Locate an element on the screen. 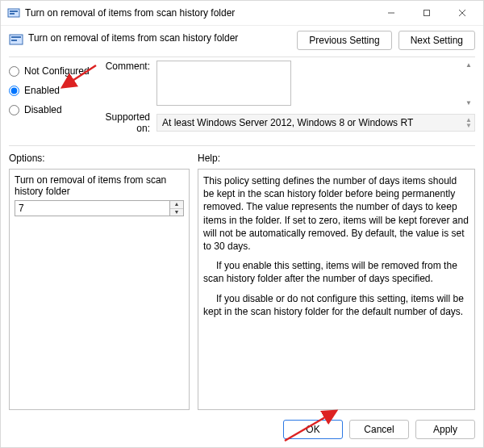 This screenshot has width=484, height=448. policy-large-icon is located at coordinates (16, 40).